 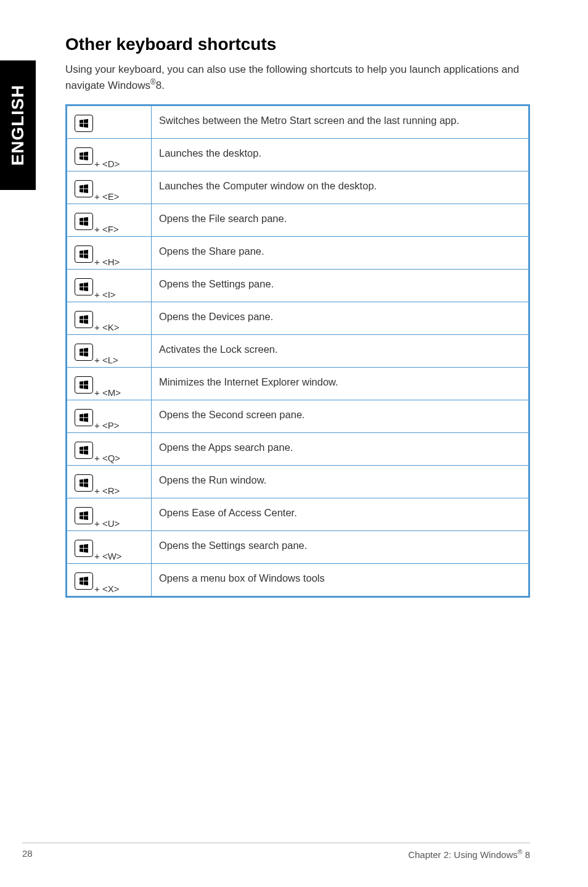 What do you see at coordinates (298, 416) in the screenshot?
I see `table-row: + <P>Opens the Second screen pane.` at bounding box center [298, 416].